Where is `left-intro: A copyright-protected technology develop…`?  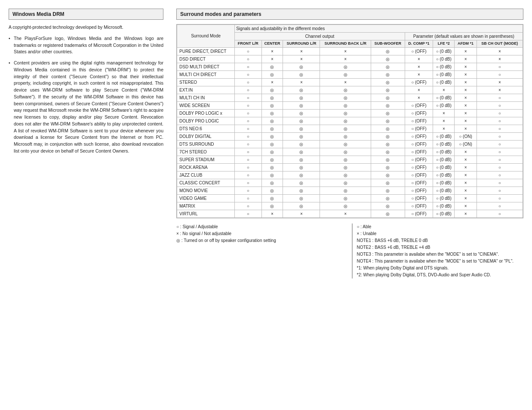
left-intro: A copyright-protected technology develop… is located at coordinates (86, 28).